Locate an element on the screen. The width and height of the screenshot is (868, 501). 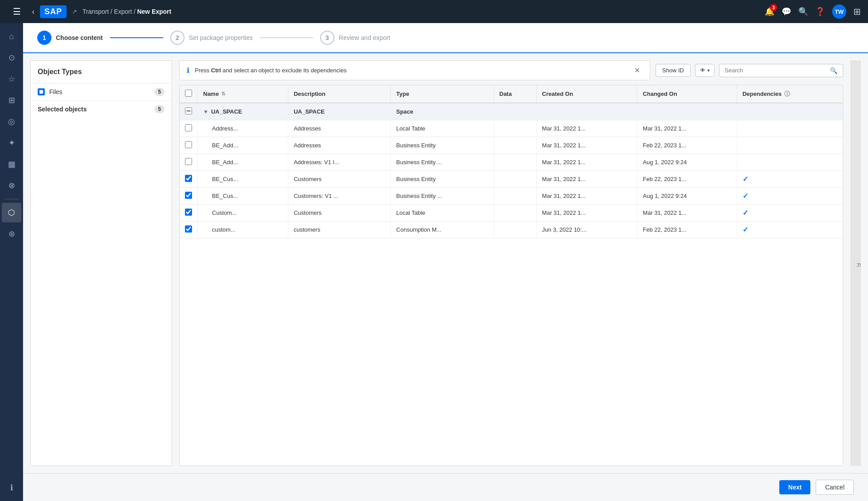
table-row: BE_Add...AddressesBusiness EntityMar 31,… is located at coordinates (511, 146).